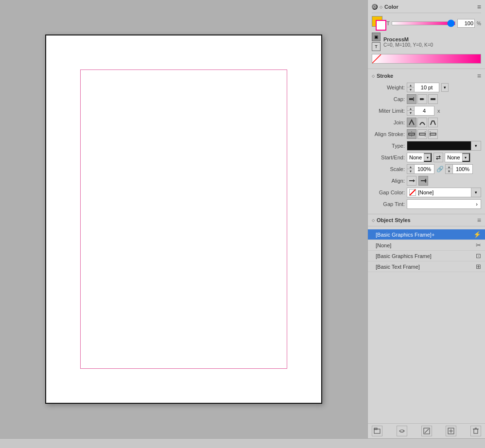  I want to click on weight-up-arrow: ▲, so click(411, 86).